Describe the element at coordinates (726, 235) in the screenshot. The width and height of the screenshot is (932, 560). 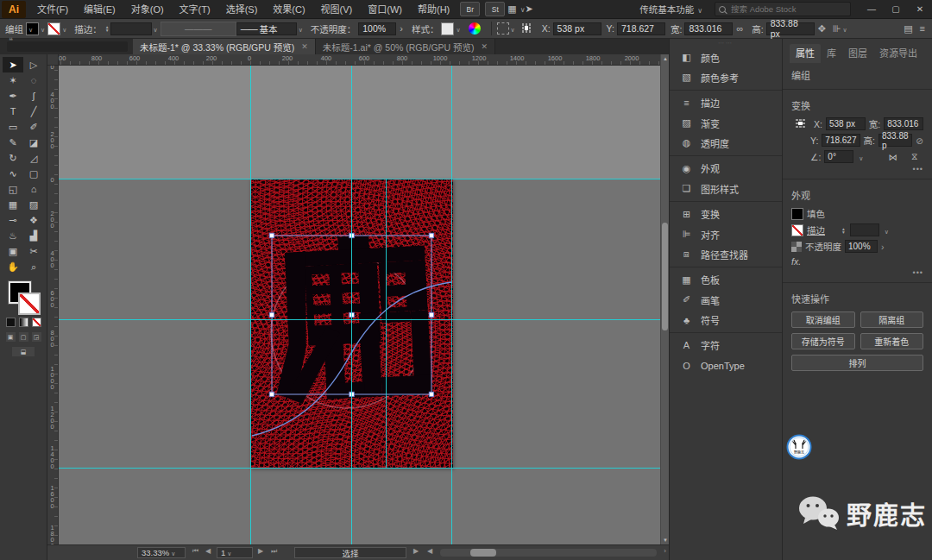
I see `dock-item: ⊫ 对齐` at that location.